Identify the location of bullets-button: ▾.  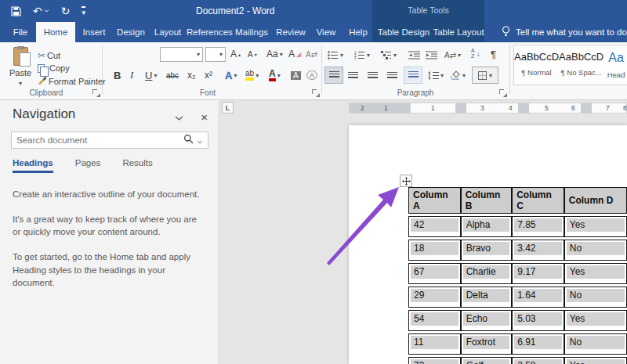
(335, 55).